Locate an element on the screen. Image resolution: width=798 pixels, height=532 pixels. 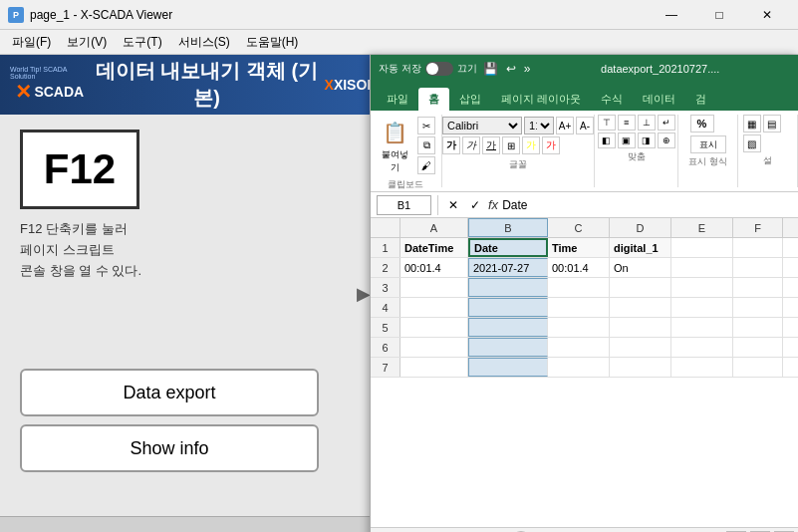
cell-a6 is located at coordinates (434, 347).